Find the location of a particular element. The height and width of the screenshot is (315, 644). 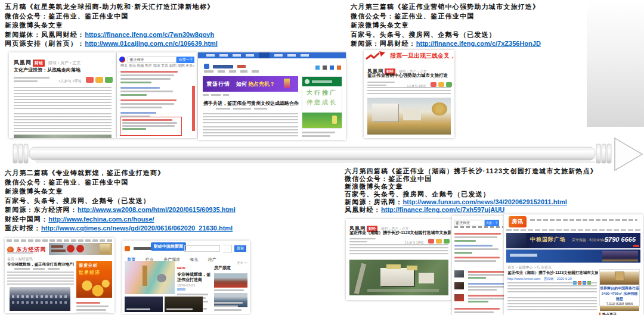

share-bar: 1人参与 1评论 is located at coordinates (86, 79).